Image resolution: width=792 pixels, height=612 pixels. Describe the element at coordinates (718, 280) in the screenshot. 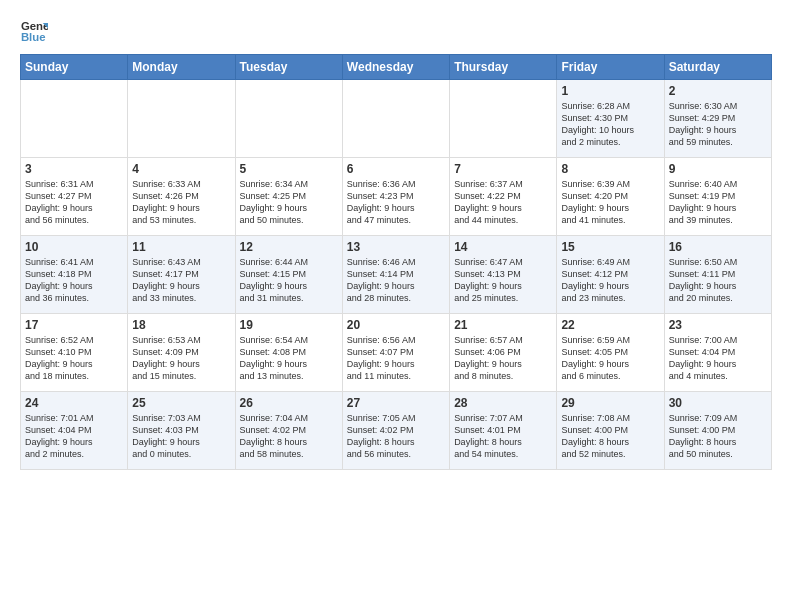

I see `day-info: Sunrise: 6:50 AM Sunset: 4:11 PM Dayligh…` at that location.